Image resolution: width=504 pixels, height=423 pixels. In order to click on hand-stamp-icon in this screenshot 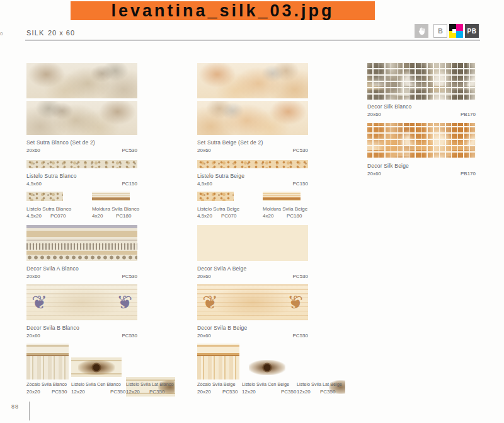, I will do `click(421, 31)`.